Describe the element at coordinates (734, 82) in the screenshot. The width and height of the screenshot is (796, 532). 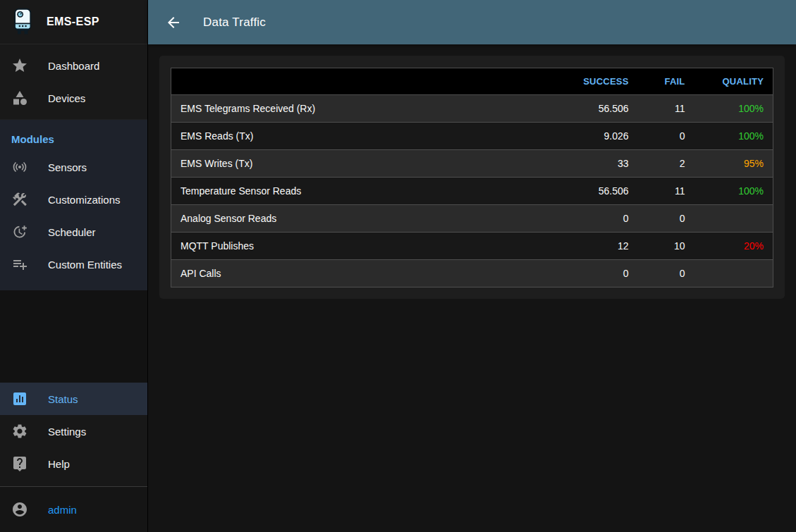
I see `column-header-quality: QUALITY` at that location.